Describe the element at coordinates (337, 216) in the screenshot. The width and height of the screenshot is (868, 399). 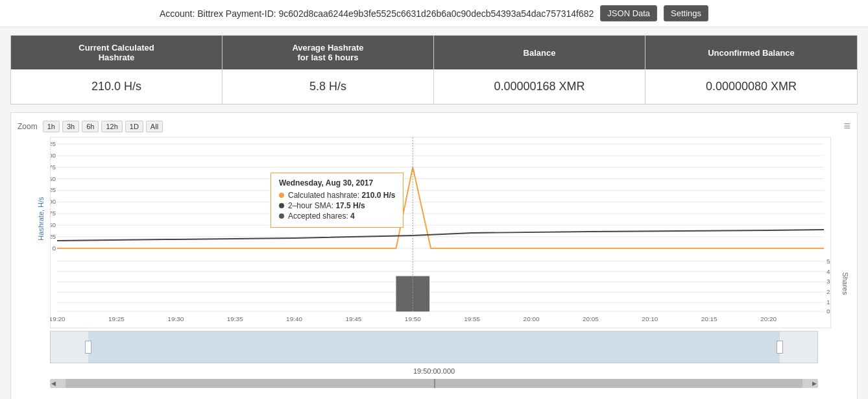
I see `tooltip-row-shares: Accepted shares: 4` at that location.